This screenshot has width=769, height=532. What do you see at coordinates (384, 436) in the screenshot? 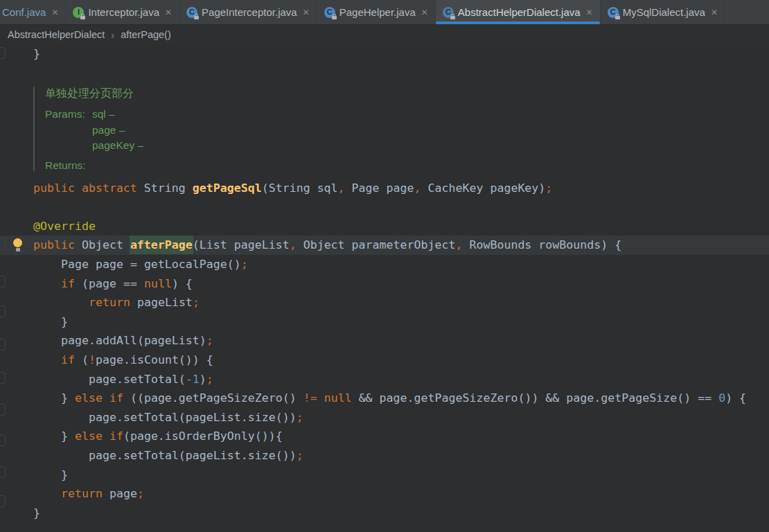
I see `code-line: } else if(page.isOrderByOnly()){` at bounding box center [384, 436].